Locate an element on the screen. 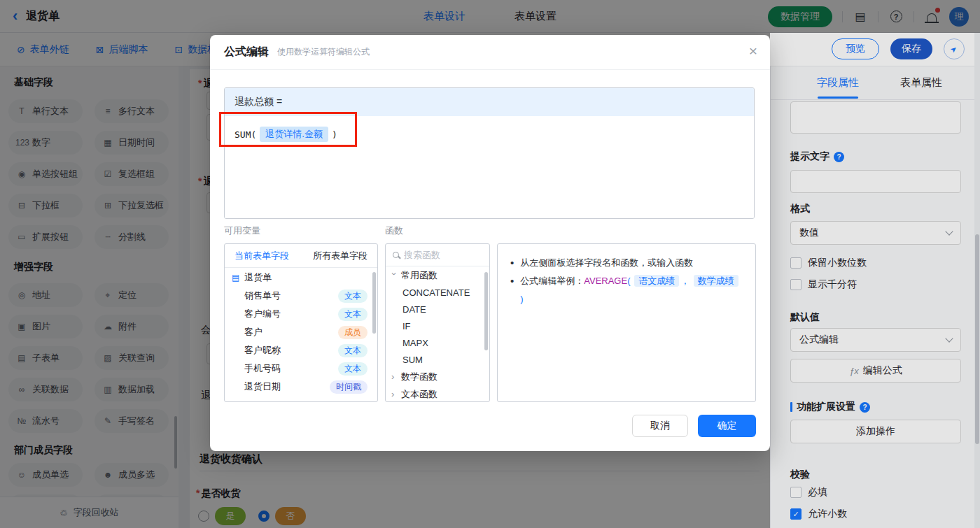 This screenshot has height=528, width=980. functions-scrollbar is located at coordinates (486, 311).